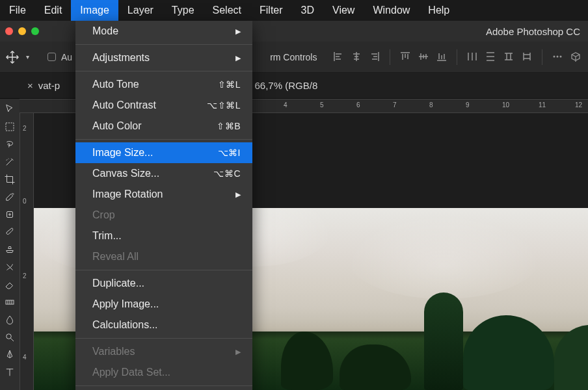 The width and height of the screenshot is (588, 390). Describe the element at coordinates (506, 105) in the screenshot. I see `ruler-h-tick: 10` at that location.